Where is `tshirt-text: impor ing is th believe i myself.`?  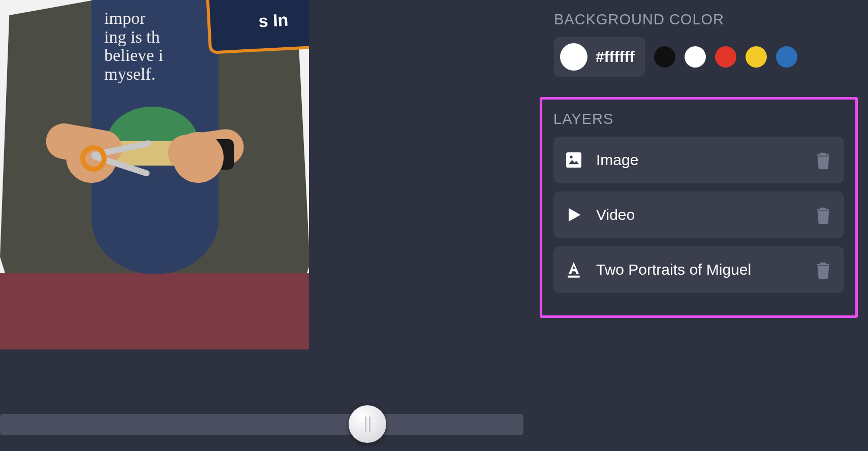
tshirt-text: impor ing is th believe i myself. is located at coordinates (150, 47).